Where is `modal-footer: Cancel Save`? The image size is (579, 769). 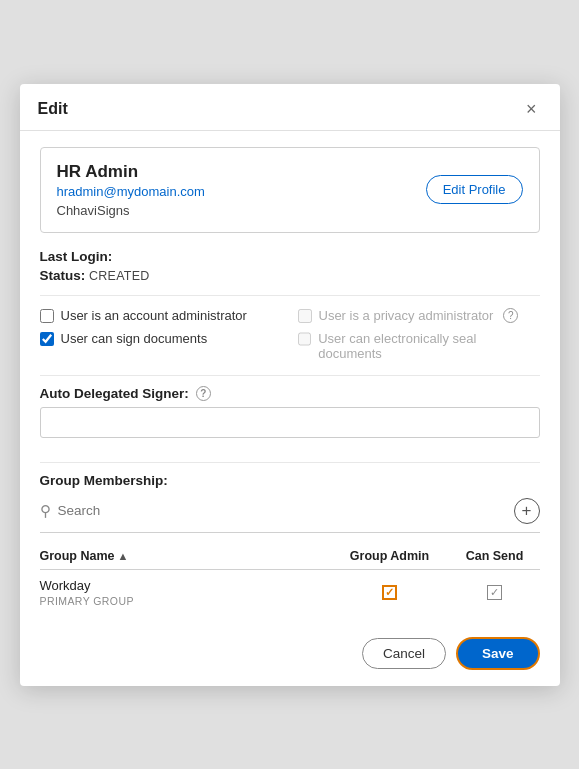 modal-footer: Cancel Save is located at coordinates (290, 656).